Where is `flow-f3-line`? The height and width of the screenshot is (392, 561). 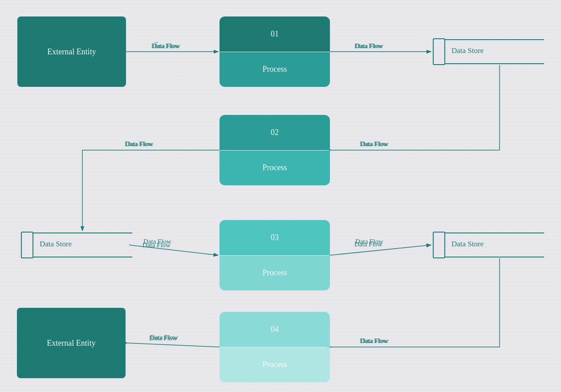 flow-f3-line is located at coordinates (415, 108).